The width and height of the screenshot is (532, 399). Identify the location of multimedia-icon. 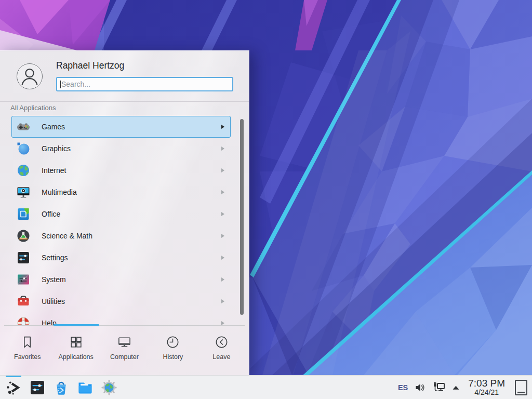
(23, 192).